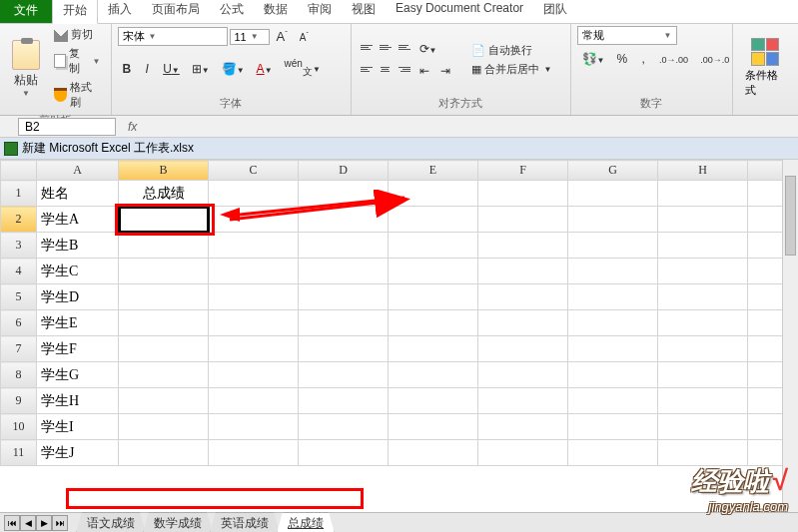 Image resolution: width=798 pixels, height=532 pixels. I want to click on font-name-combo: 宋体▼, so click(173, 36).